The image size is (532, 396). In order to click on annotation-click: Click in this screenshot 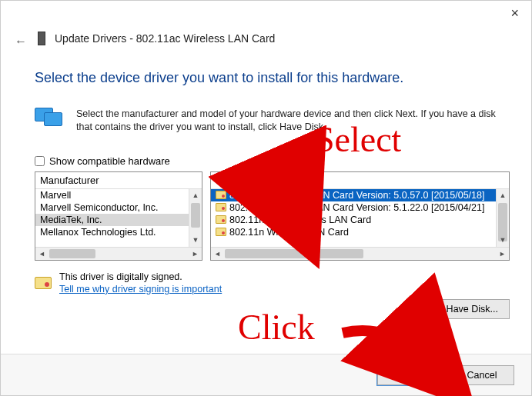, I will do `click(276, 328)`.